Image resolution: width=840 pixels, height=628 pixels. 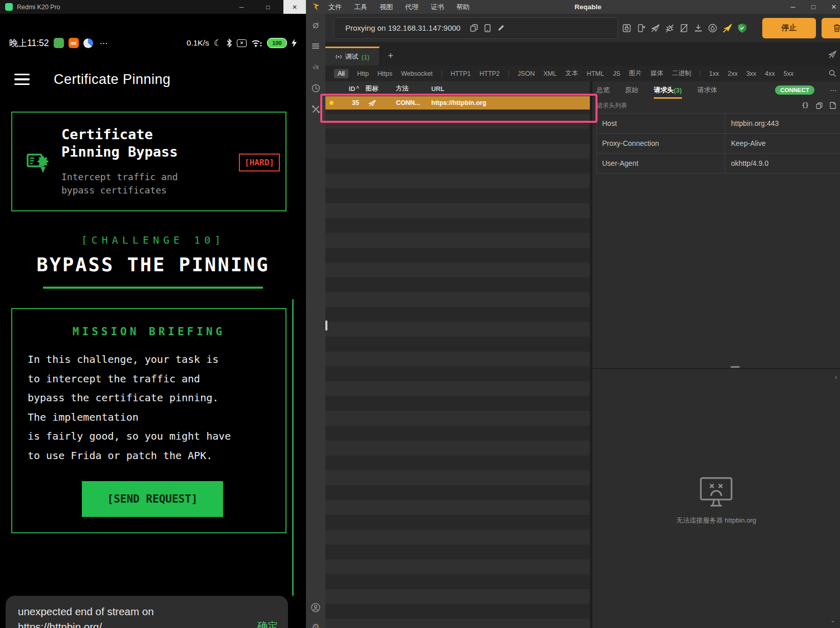 What do you see at coordinates (348, 89) in the screenshot?
I see `column-id: ID^` at bounding box center [348, 89].